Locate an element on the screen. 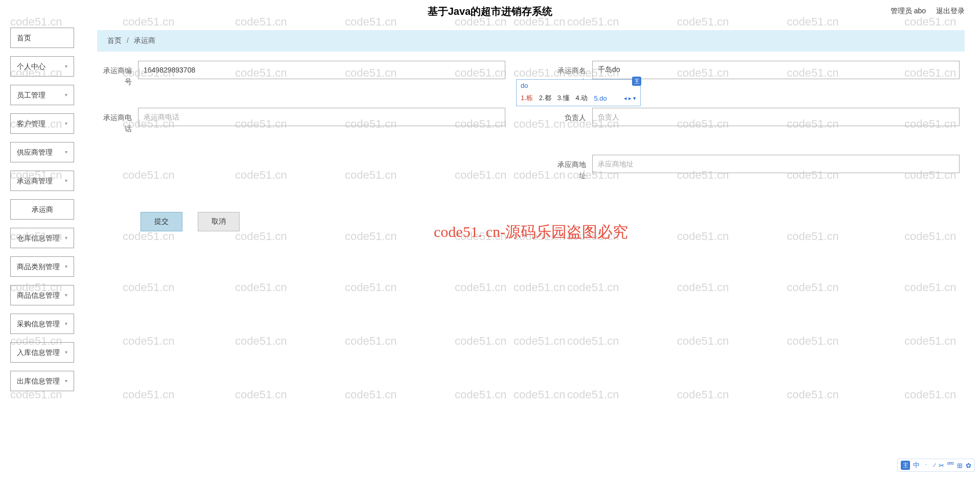 This screenshot has height=477, width=980. sidebar-item-4: 供应商管理▾ is located at coordinates (42, 152).